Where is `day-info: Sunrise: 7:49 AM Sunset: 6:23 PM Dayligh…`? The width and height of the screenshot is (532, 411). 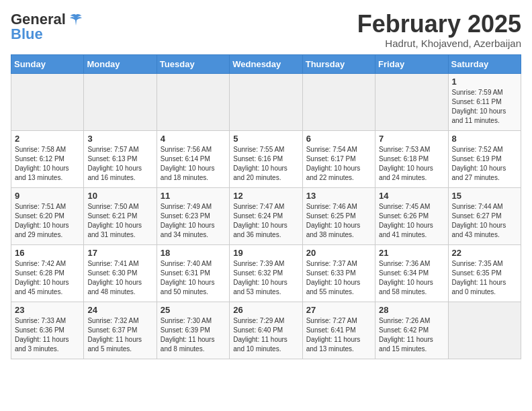 day-info: Sunrise: 7:49 AM Sunset: 6:23 PM Dayligh… is located at coordinates (193, 221).